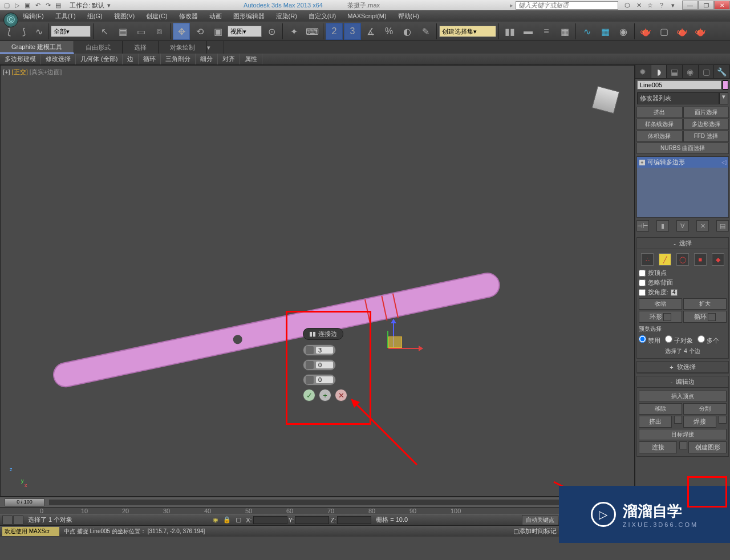 The image size is (730, 560). What do you see at coordinates (319, 365) in the screenshot?
I see `caddy-pinch-spinner: 0` at bounding box center [319, 365].